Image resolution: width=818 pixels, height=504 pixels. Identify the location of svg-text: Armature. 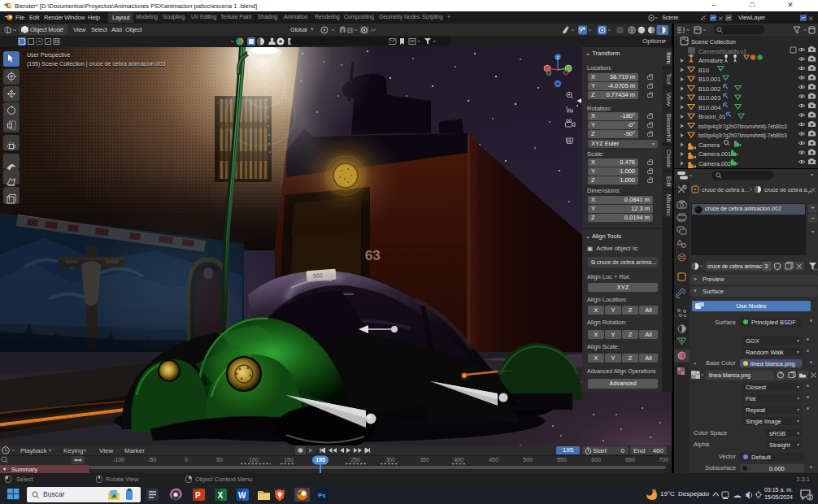
(711, 60).